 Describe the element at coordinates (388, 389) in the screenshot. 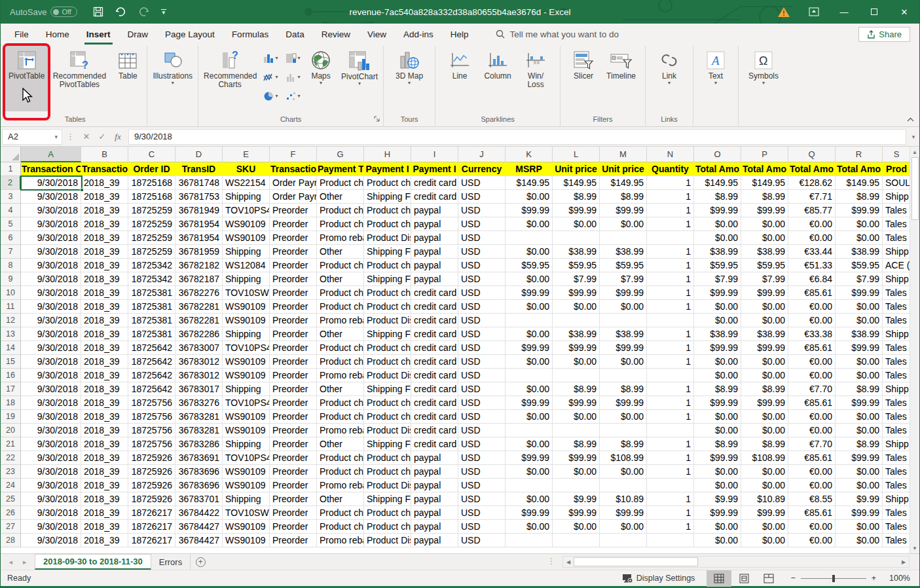

I see `cell-H17: Shipping Fe` at that location.